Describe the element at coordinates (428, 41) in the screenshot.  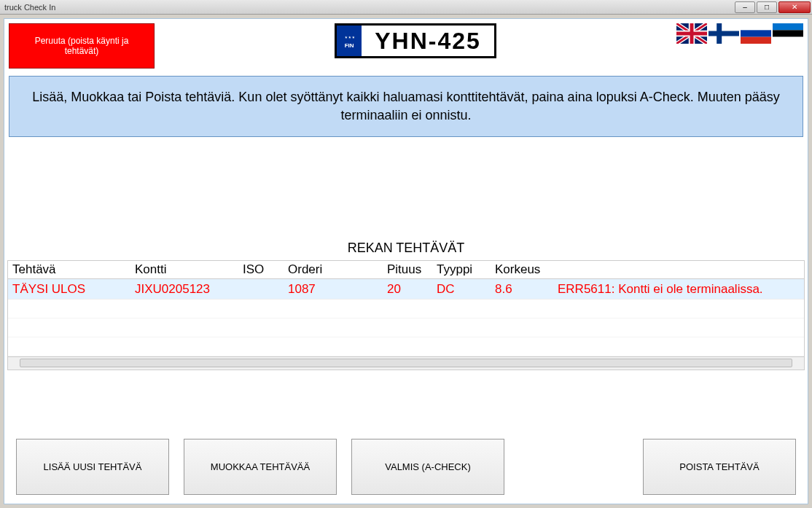
I see `plate-number: YHN-425` at that location.